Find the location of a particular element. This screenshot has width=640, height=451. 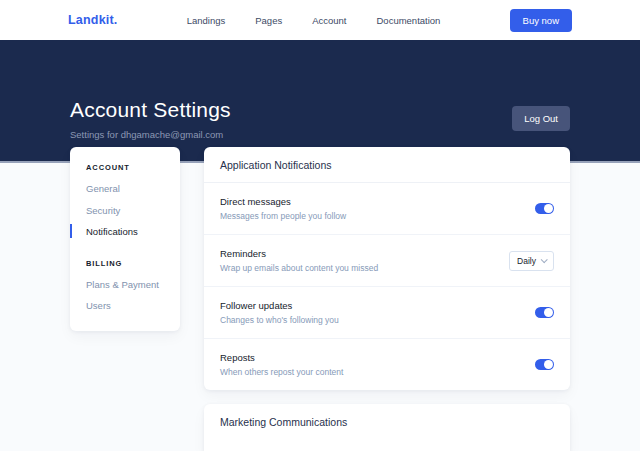

row-reminders: Reminders Wrap up emails about content y… is located at coordinates (387, 260).